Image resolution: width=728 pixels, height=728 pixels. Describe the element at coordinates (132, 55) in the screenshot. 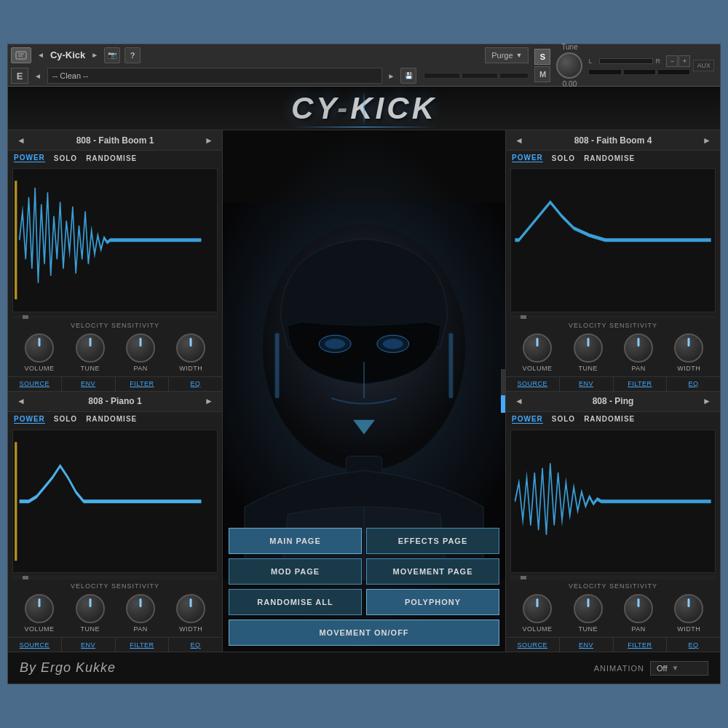

I see `info-btn: ?` at that location.